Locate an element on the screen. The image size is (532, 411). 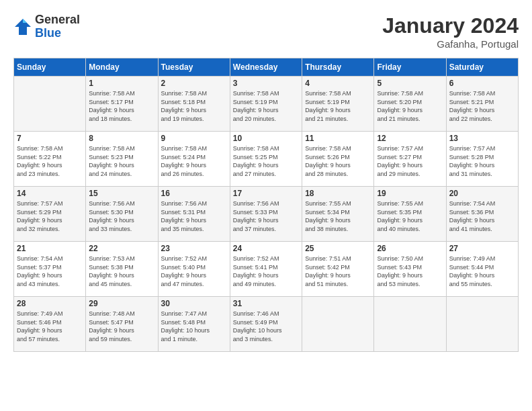
day-number: 20 is located at coordinates (482, 193).